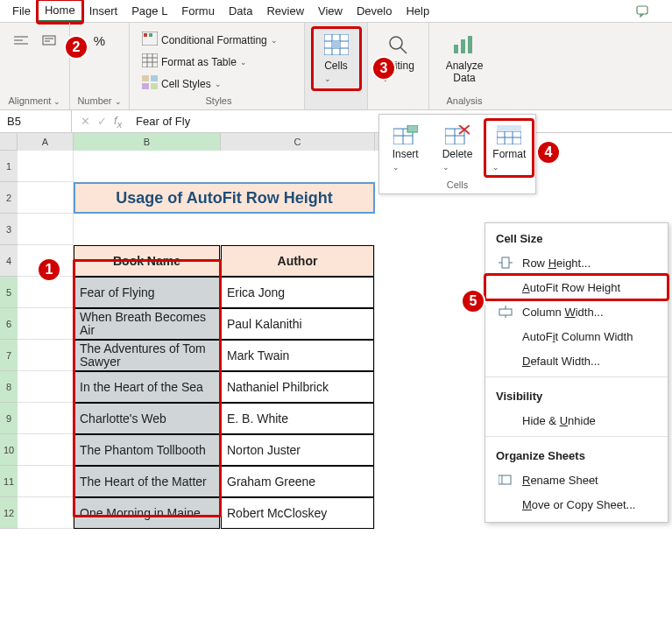  What do you see at coordinates (9, 261) in the screenshot?
I see `row-header-4: 4` at bounding box center [9, 261].